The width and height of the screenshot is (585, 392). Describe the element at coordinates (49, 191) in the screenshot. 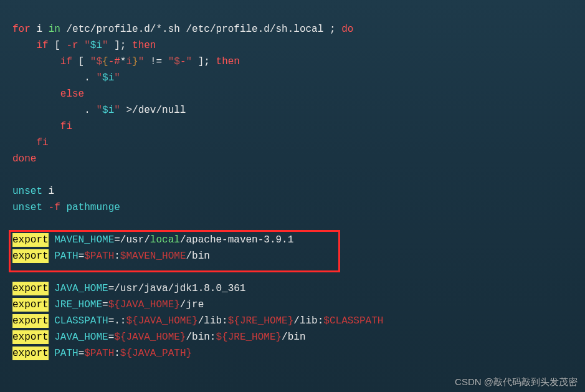

I see `var-i: i` at that location.